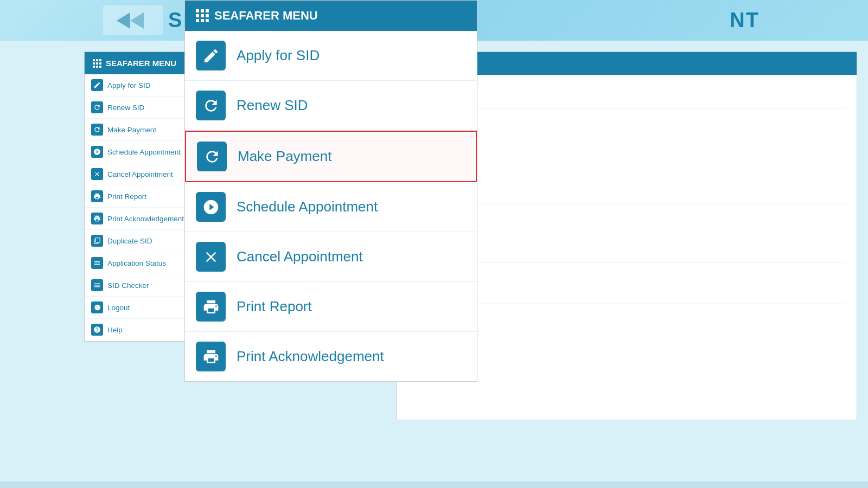  Describe the element at coordinates (97, 152) in the screenshot. I see `sidebar-icon-schedule-appointment` at that location.